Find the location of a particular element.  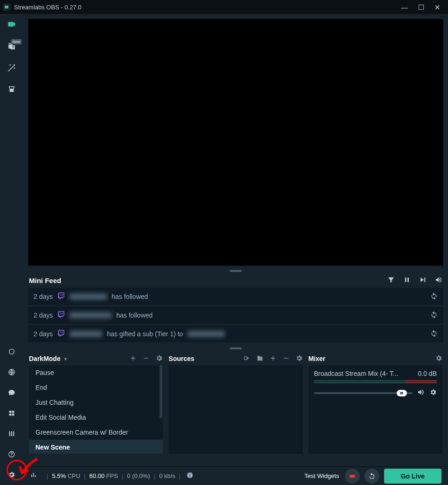

scenes-settings-button is located at coordinates (159, 359).